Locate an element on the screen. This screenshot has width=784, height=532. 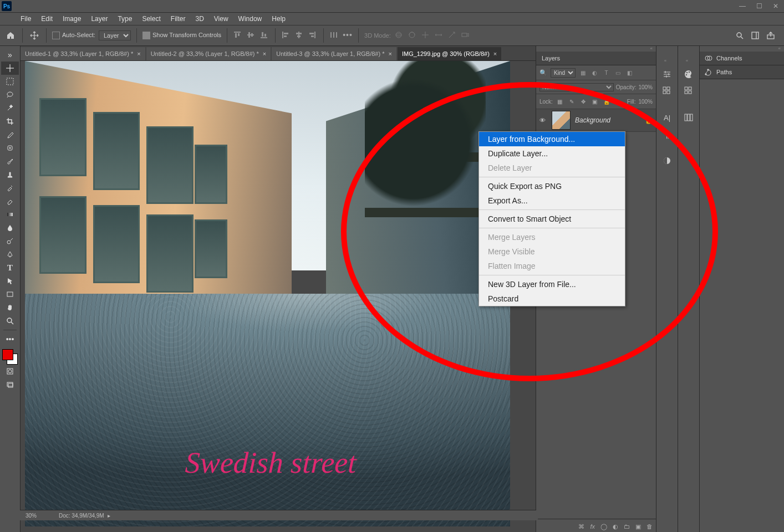
gradient-tool is located at coordinates (10, 214).